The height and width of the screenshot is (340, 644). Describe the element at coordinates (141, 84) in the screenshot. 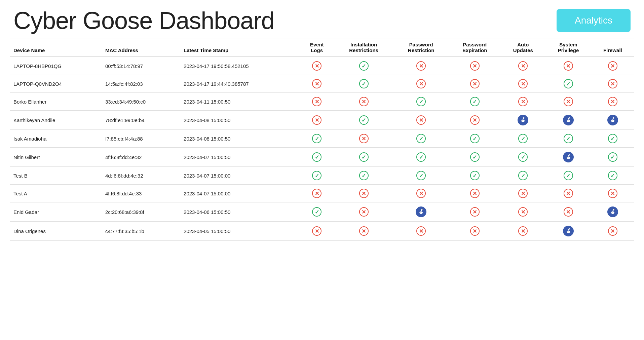

I see `cell-mac-address: 14:5a:fc:4f:82:03` at that location.